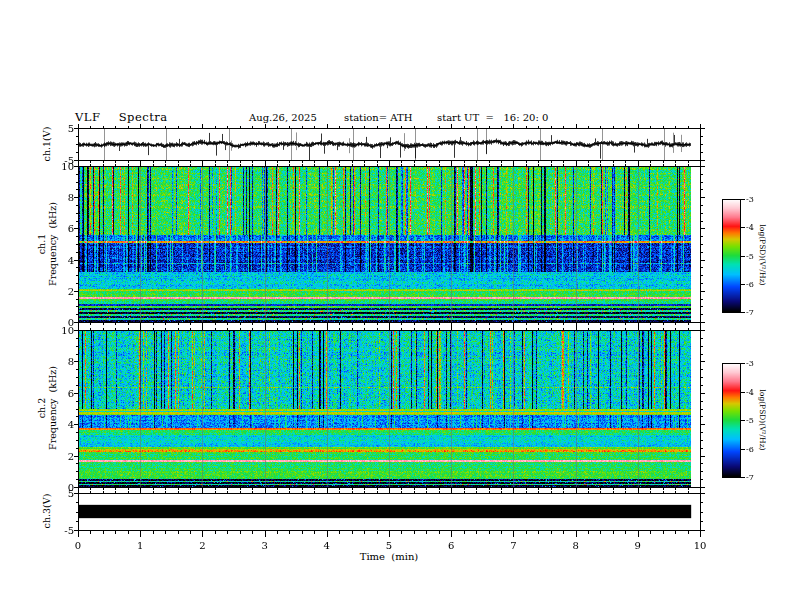 The height and width of the screenshot is (612, 792). Describe the element at coordinates (46, 144) in the screenshot. I see `ch1-voltage-axis-label: ch.1(V)` at that location.